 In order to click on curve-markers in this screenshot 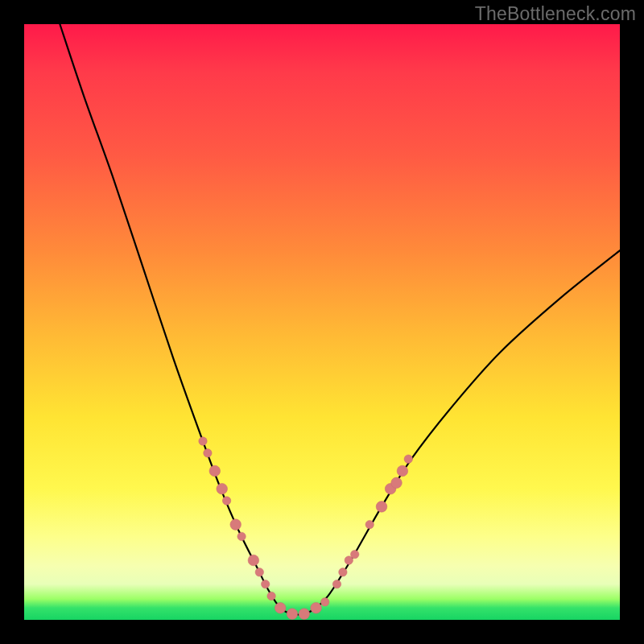, I will do `click(306, 528)`.